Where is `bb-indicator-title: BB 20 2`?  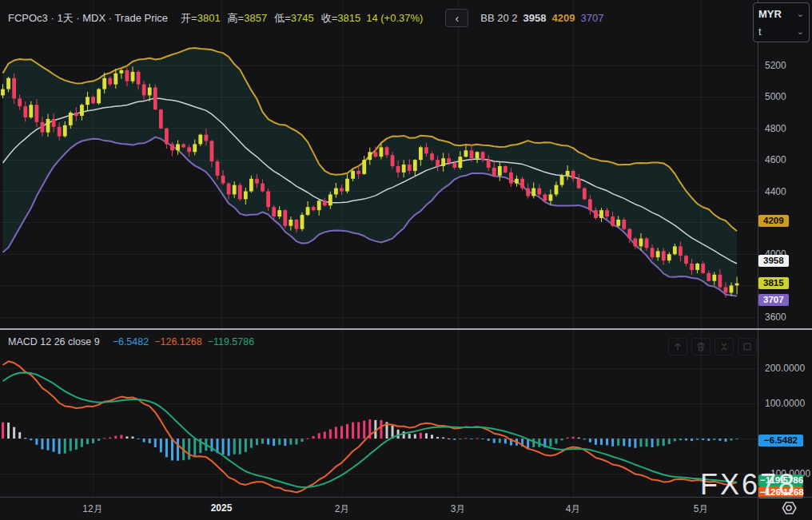
bb-indicator-title: BB 20 2 is located at coordinates (499, 18).